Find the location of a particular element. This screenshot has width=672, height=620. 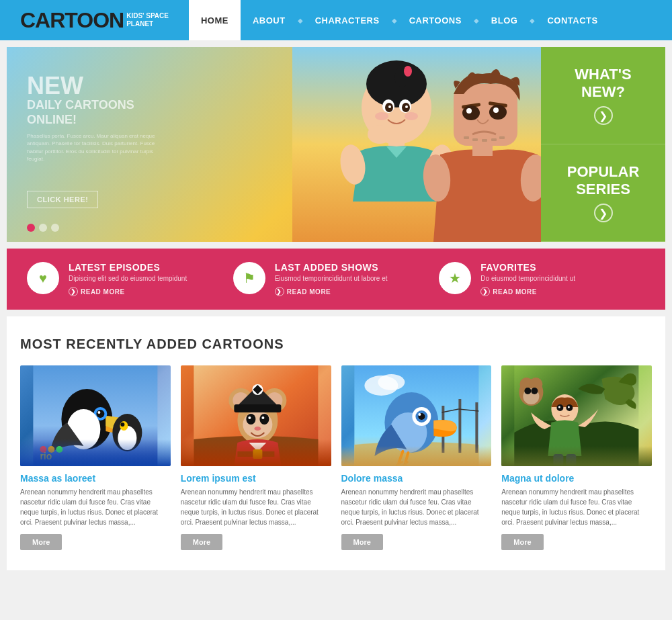

card-4-title: Magna ut dolore is located at coordinates (577, 478).